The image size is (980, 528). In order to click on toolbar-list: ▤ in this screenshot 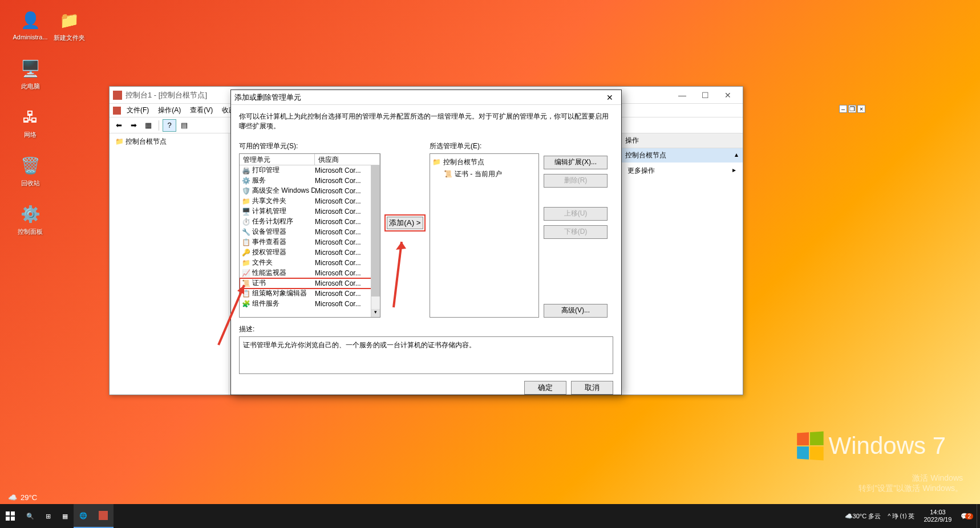, I will do `click(184, 125)`.